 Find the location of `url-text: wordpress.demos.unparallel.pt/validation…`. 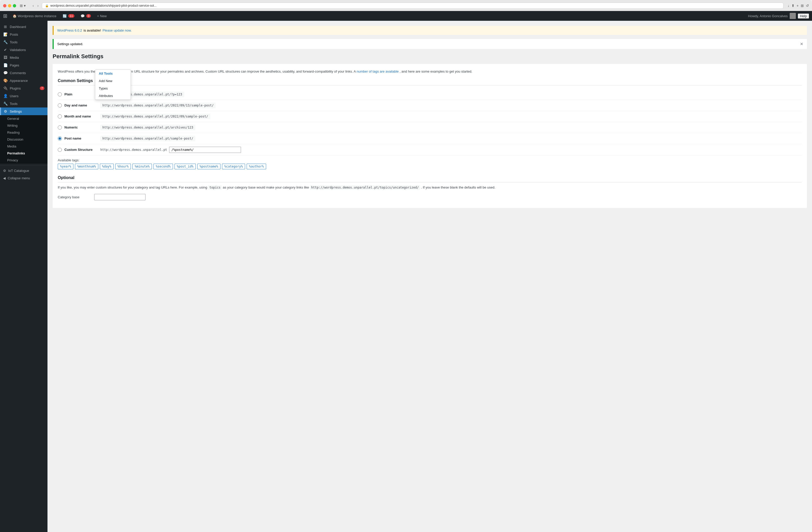

url-text: wordpress.demos.unparallel.pt/validation… is located at coordinates (103, 5).